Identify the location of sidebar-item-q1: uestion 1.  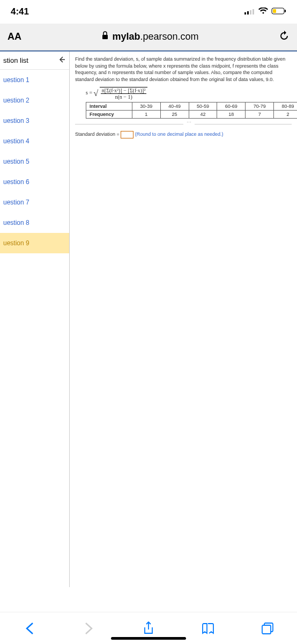
(34, 80).